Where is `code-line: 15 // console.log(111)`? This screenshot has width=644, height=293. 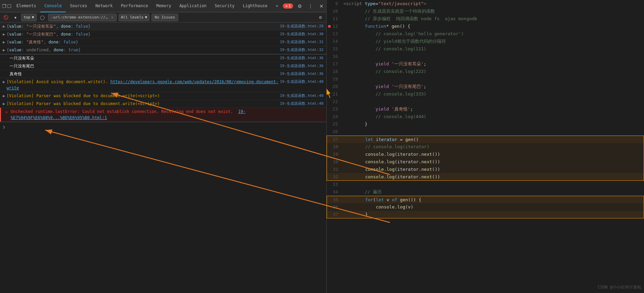
code-line: 15 // console.log(111) is located at coordinates (485, 49).